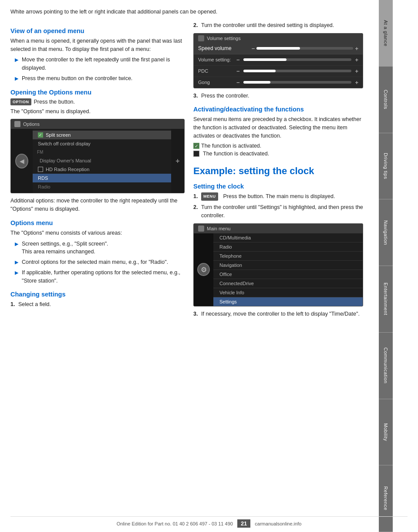 The image size is (418, 532). What do you see at coordinates (278, 48) in the screenshot?
I see `vol-speed-fill` at bounding box center [278, 48].